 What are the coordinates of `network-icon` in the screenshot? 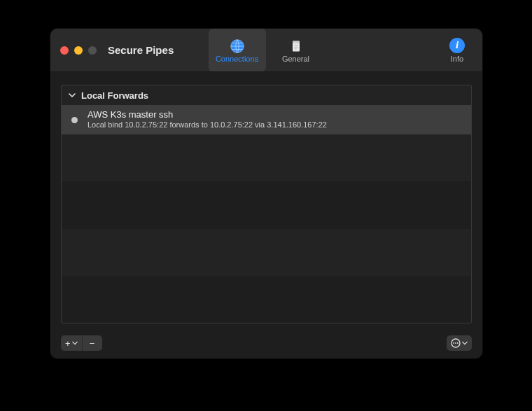 It's located at (237, 46).